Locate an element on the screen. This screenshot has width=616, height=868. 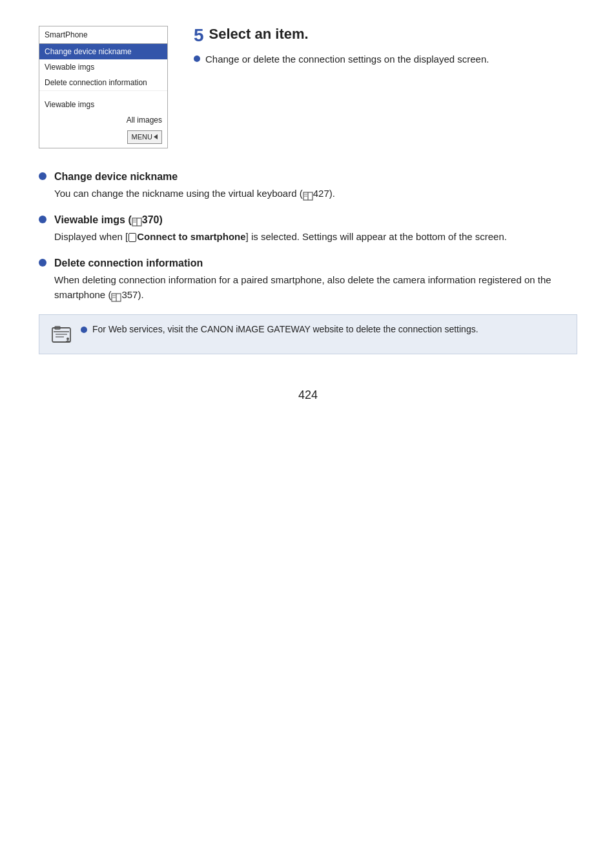
page-number: 424 is located at coordinates (308, 395).